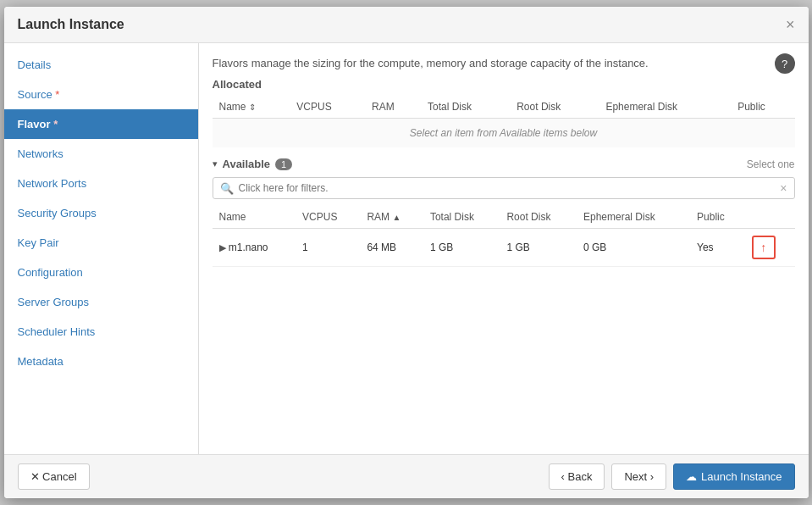  I want to click on sidebar-item-networks: Networks, so click(102, 154).